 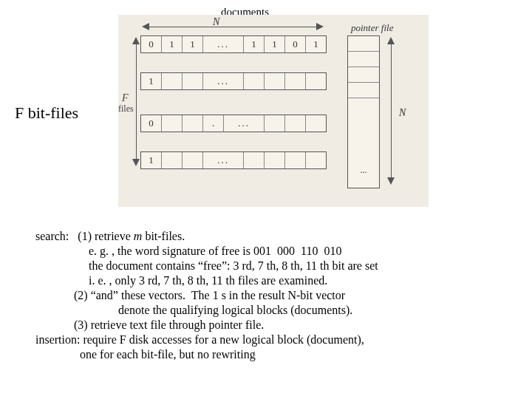 What do you see at coordinates (233, 123) in the screenshot?
I see `bit-row-3: 0 . ...` at bounding box center [233, 123].